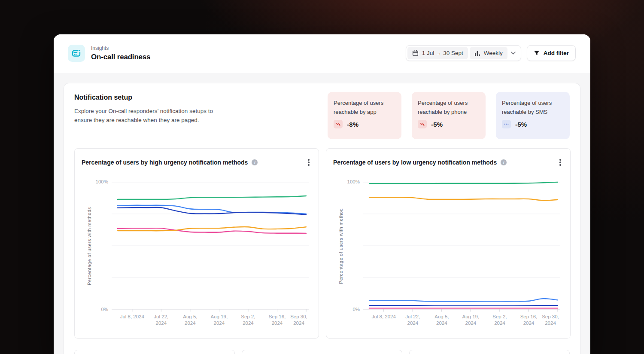  Describe the element at coordinates (143, 116) in the screenshot. I see `section-description: Explore your On-call responders’ notific…` at that location.